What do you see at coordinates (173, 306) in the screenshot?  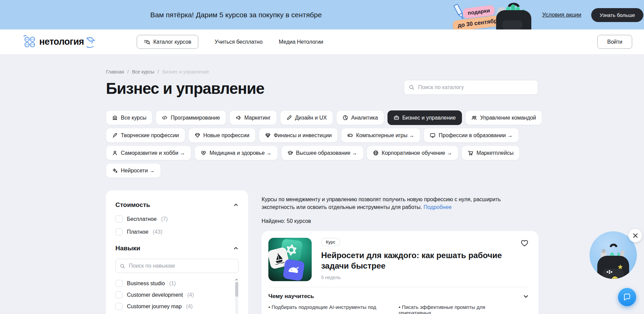 I see `skill-option: Customer journey map (4)` at bounding box center [173, 306].